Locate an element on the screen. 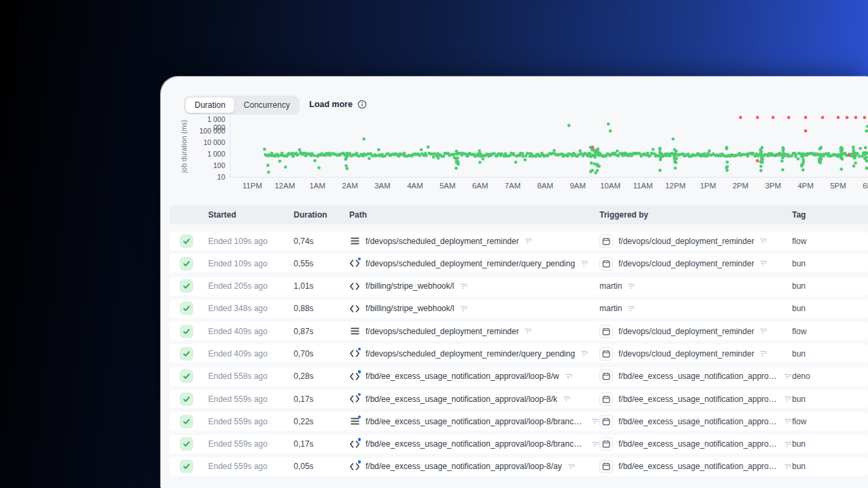  header-tag: Tag is located at coordinates (830, 215).